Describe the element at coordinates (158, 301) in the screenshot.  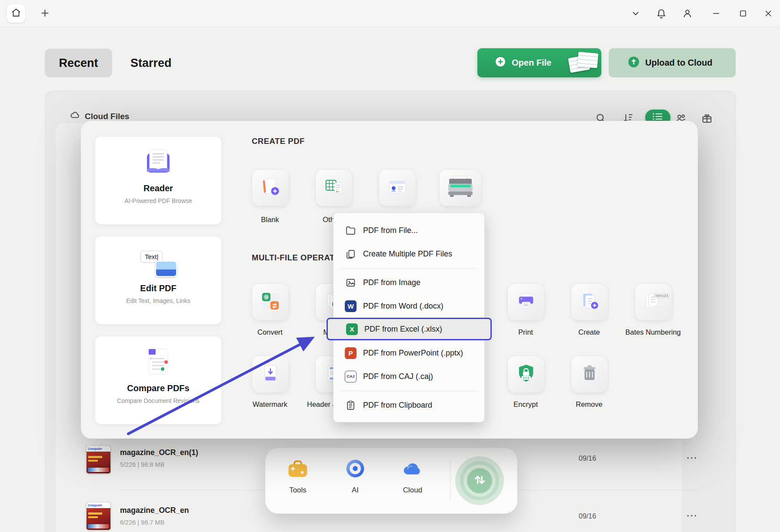
I see `edit-pdf-card-subtitle: Edit Text, Images, Links` at that location.